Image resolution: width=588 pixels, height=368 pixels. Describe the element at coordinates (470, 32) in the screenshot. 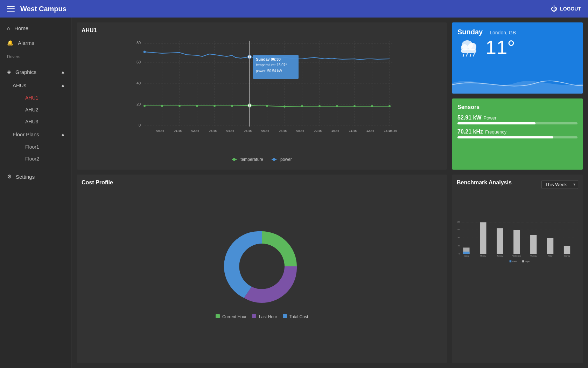

I see `weather-day: Sunday` at that location.